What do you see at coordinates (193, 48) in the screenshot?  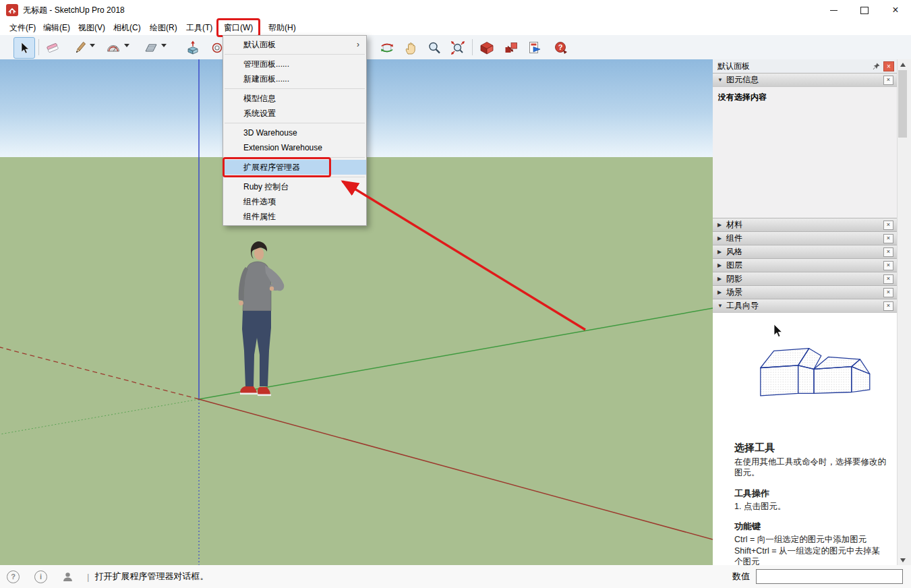 I see `push-pull-tool-button` at bounding box center [193, 48].